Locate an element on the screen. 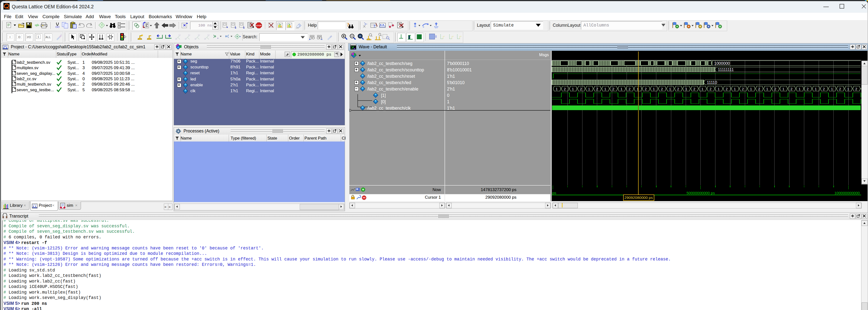 The image size is (868, 310). svg-text: STOP is located at coordinates (259, 26).